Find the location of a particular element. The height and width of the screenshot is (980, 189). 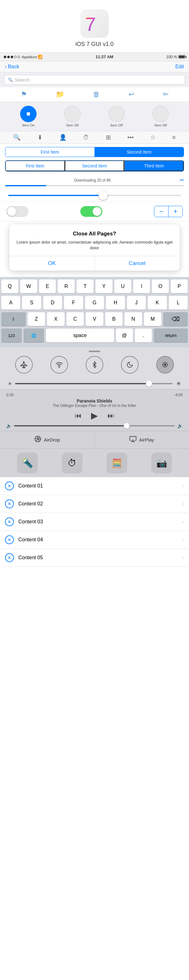

progress-edit-icon: ✏ is located at coordinates (182, 180).